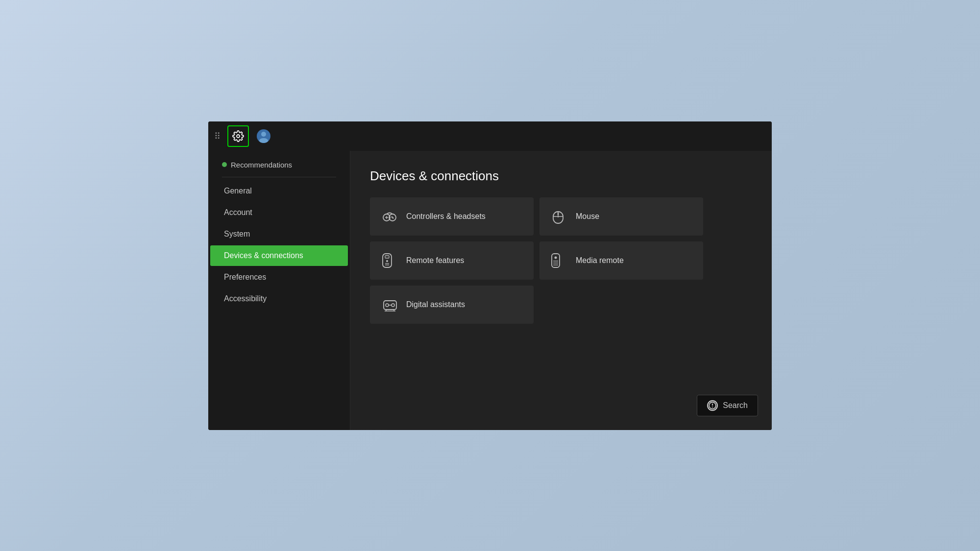 This screenshot has height=551, width=980. What do you see at coordinates (600, 261) in the screenshot?
I see `media-remote-label: Media remote` at bounding box center [600, 261].